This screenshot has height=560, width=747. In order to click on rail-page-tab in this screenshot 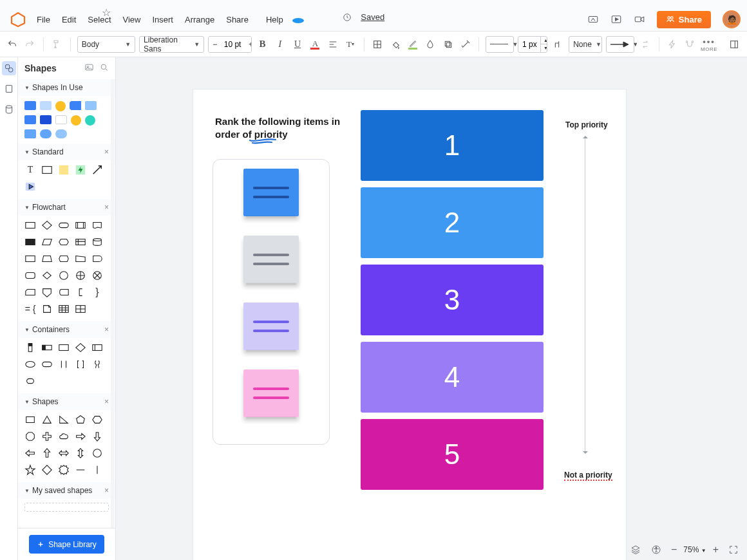, I will do `click(9, 89)`.